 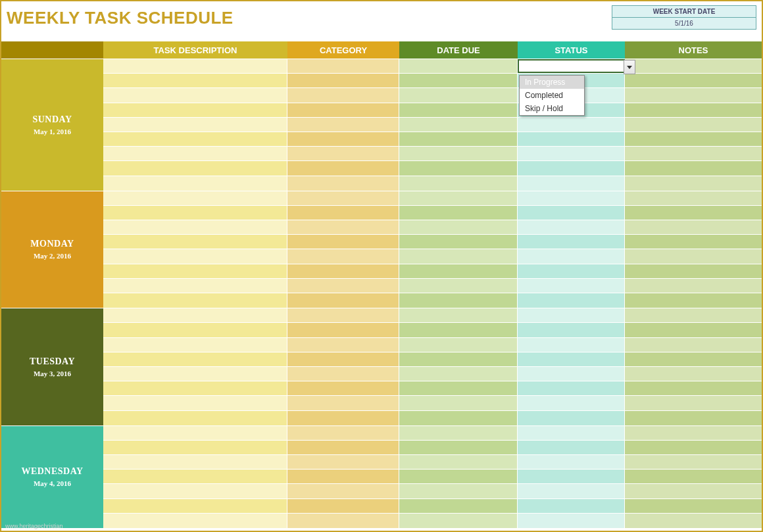 What do you see at coordinates (571, 66) in the screenshot?
I see `status-cell-active: In ProgressCompletedSkip / Hold` at bounding box center [571, 66].